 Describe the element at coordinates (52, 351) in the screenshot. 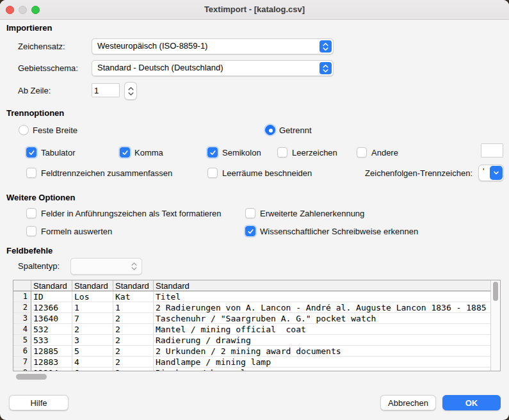

I see `cell: 12885` at that location.